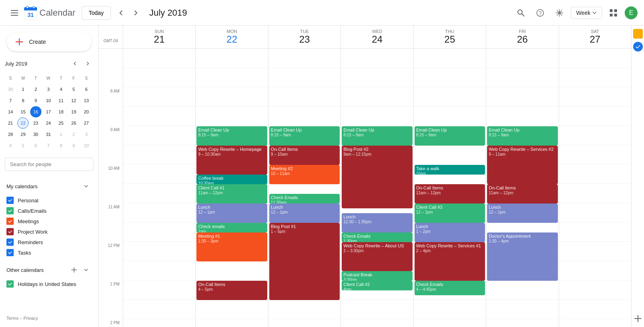 The width and height of the screenshot is (644, 327). I want to click on mini-cal-day: 28, so click(10, 134).